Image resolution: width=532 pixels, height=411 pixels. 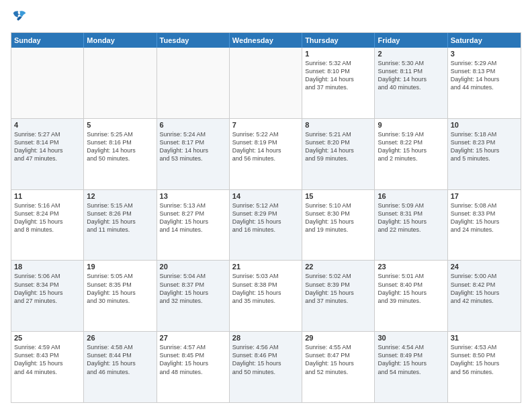 What do you see at coordinates (411, 146) in the screenshot?
I see `day-info: Sunrise: 5:19 AM Sunset: 8:22 PM Dayligh…` at bounding box center [411, 146].